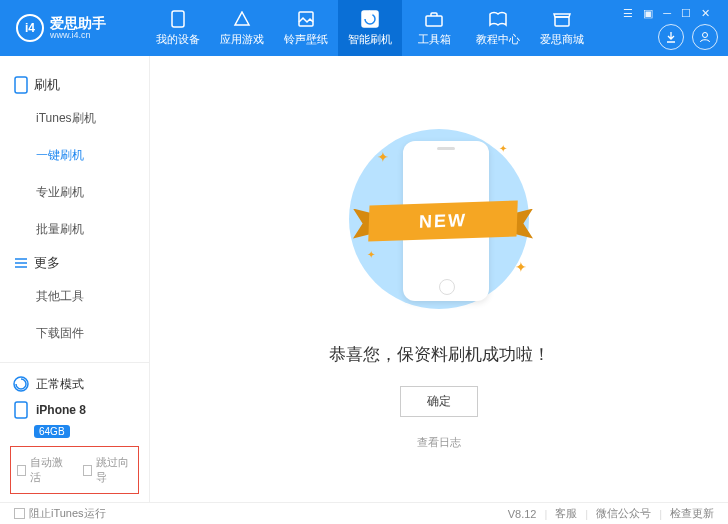  Describe the element at coordinates (21, 263) in the screenshot. I see `menu-icon` at that location.